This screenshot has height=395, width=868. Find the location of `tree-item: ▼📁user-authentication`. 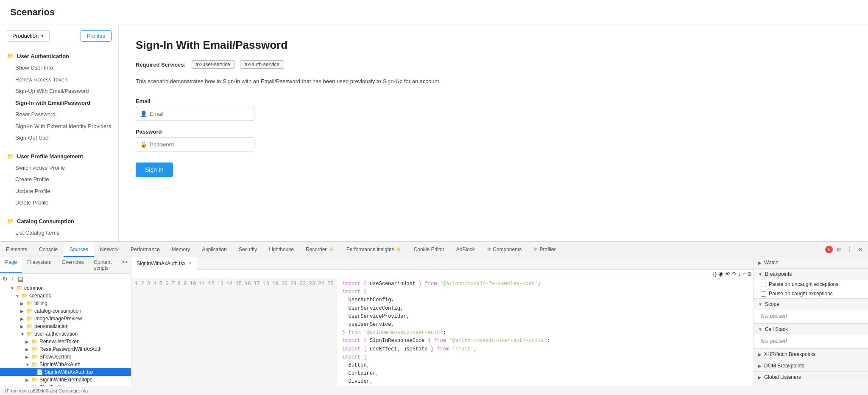

tree-item: ▼📁user-authentication is located at coordinates (65, 334).